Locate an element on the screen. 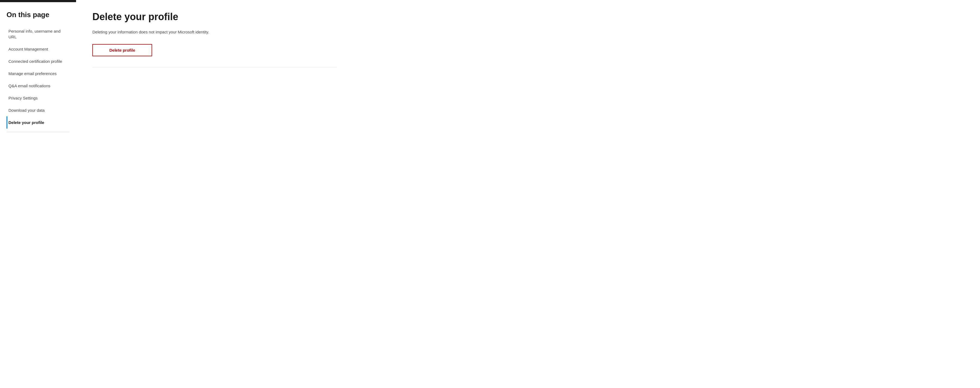 This screenshot has height=388, width=980. delete-profile-section: Delete your profile Deleting your inform… is located at coordinates (215, 39).